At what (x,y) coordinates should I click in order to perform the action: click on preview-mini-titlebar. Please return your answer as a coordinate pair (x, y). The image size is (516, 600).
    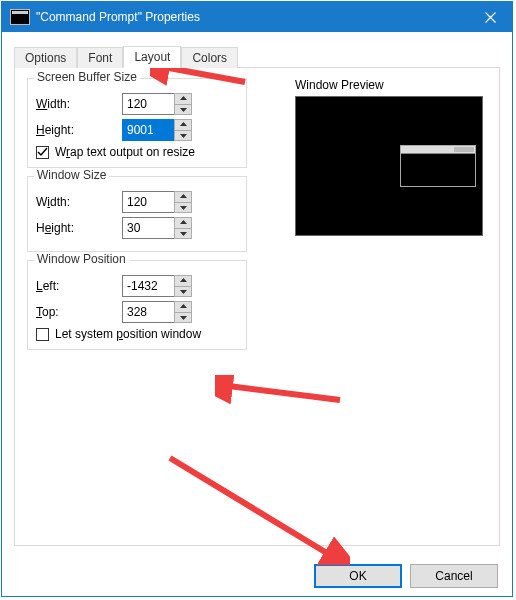
    Looking at the image, I should click on (438, 150).